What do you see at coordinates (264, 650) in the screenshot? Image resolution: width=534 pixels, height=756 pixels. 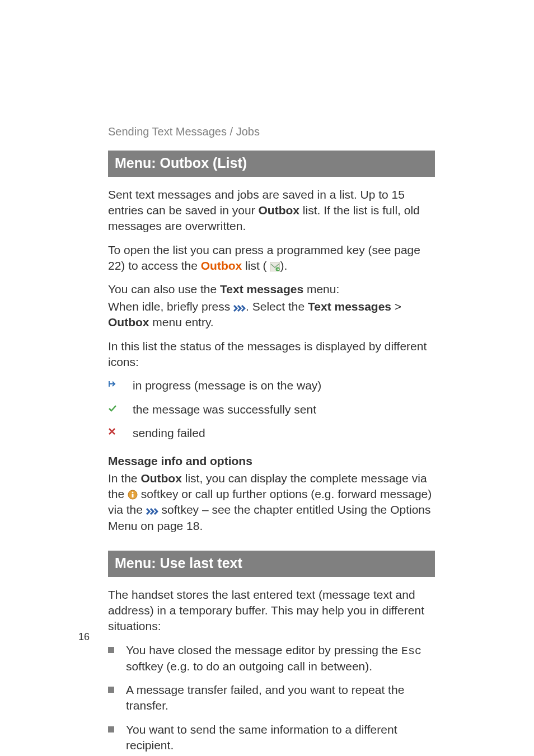 I see `text: You have closed the message editor by pr…` at bounding box center [264, 650].